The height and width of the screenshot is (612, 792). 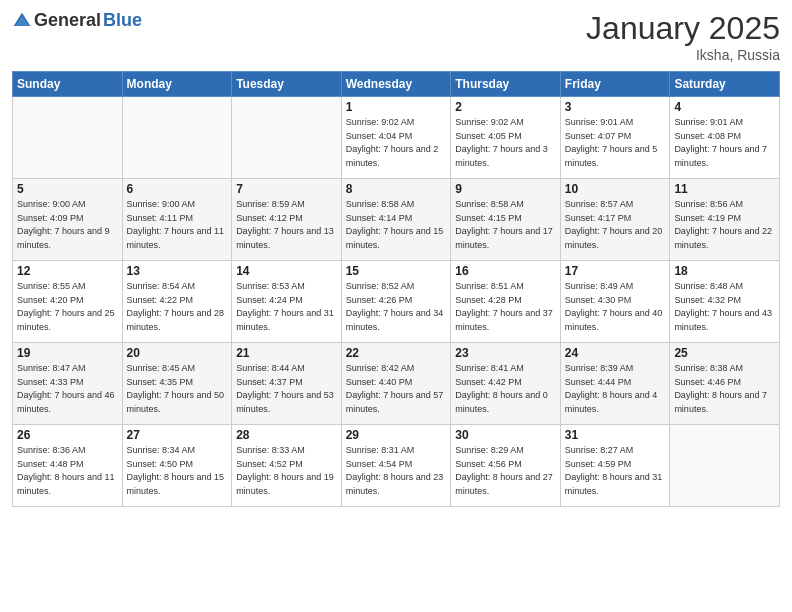 What do you see at coordinates (506, 220) in the screenshot?
I see `calendar-cell-w2-d5: 9 Sunrise: 8:58 AMSunset: 4:15 PMDayligh…` at bounding box center [506, 220].